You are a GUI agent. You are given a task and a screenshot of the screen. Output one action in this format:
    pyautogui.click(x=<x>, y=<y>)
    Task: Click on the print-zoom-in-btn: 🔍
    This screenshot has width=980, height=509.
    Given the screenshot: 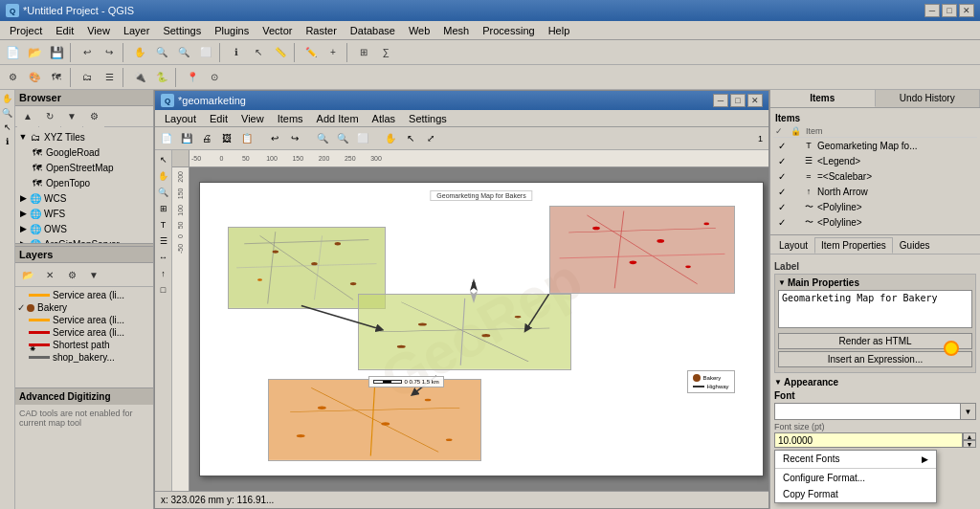 What is the action you would take?
    pyautogui.click(x=323, y=139)
    